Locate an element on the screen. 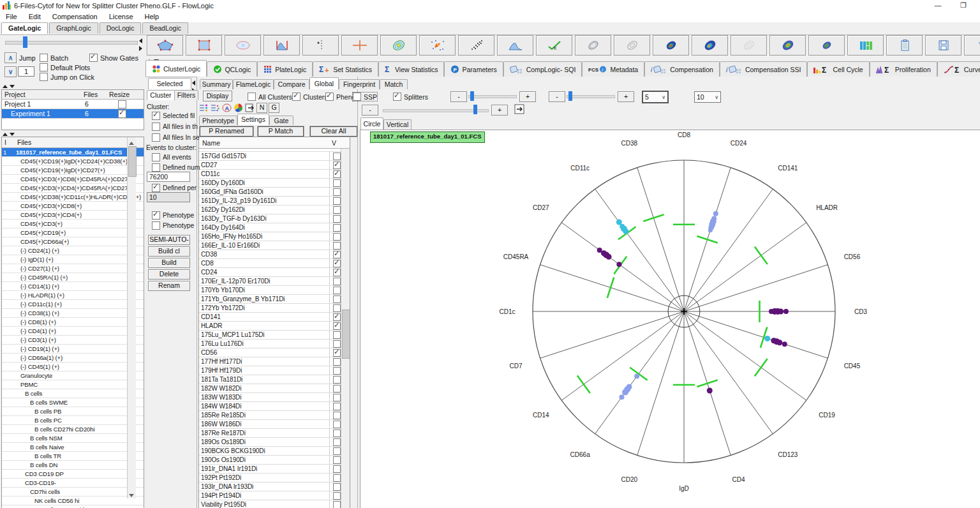  histogram-plot-button is located at coordinates (516, 45).